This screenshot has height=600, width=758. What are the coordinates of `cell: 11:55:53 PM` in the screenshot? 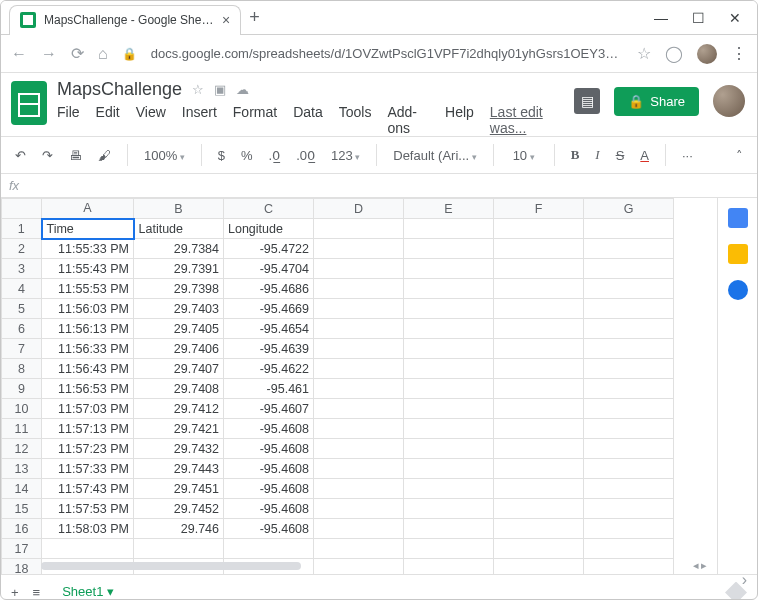 It's located at (88, 289).